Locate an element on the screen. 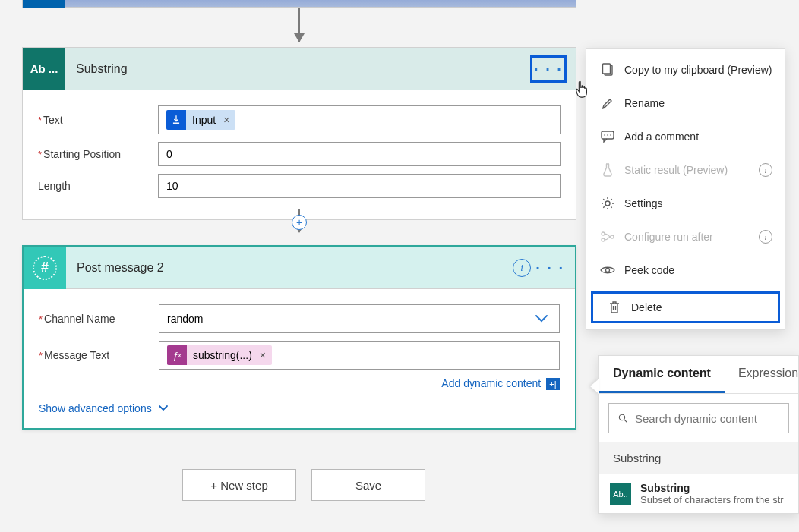 This screenshot has width=799, height=532. action-context-menu: Copy to my clipboard (Preview) Rename Ad… is located at coordinates (685, 189).